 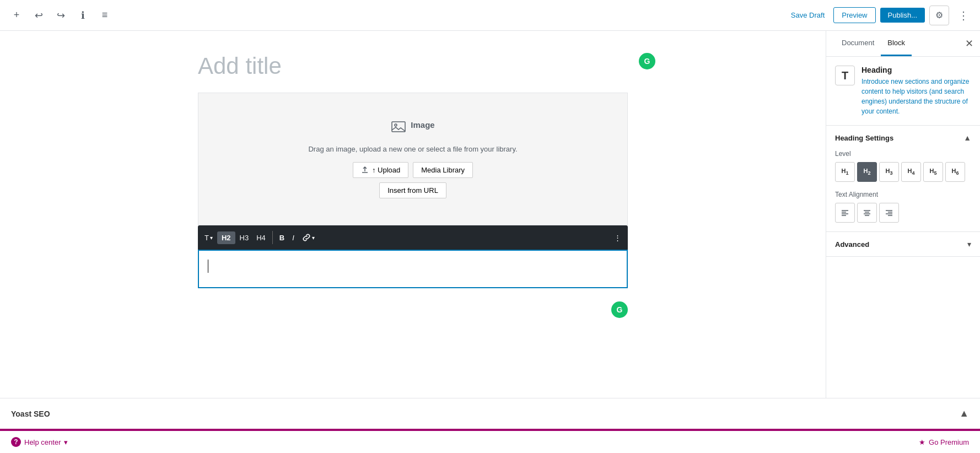 I want to click on level-label: Level, so click(x=903, y=154).